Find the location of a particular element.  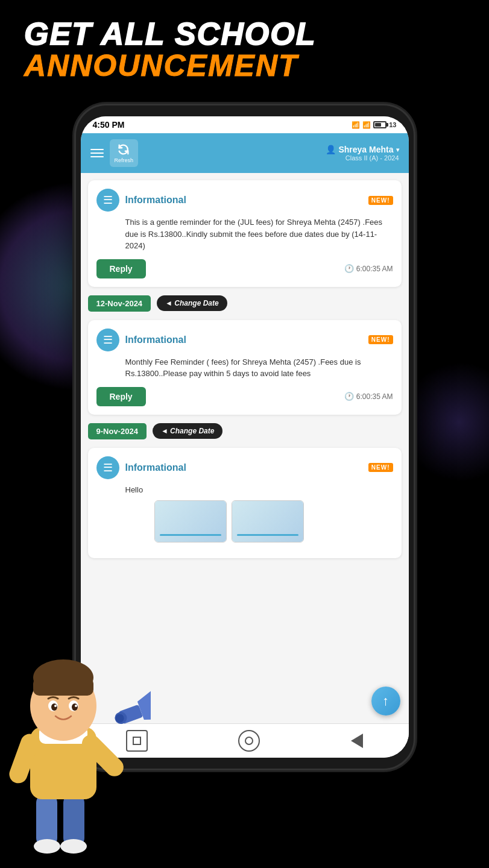

card-title-row-1: Informational NEW! is located at coordinates (259, 200).